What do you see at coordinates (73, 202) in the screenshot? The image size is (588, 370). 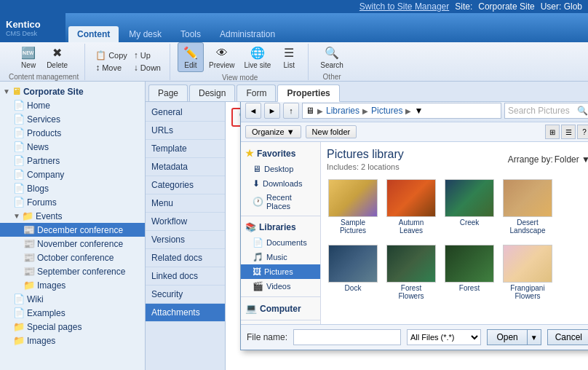 I see `sidebar-item-forums: 📄 Forums` at bounding box center [73, 202].